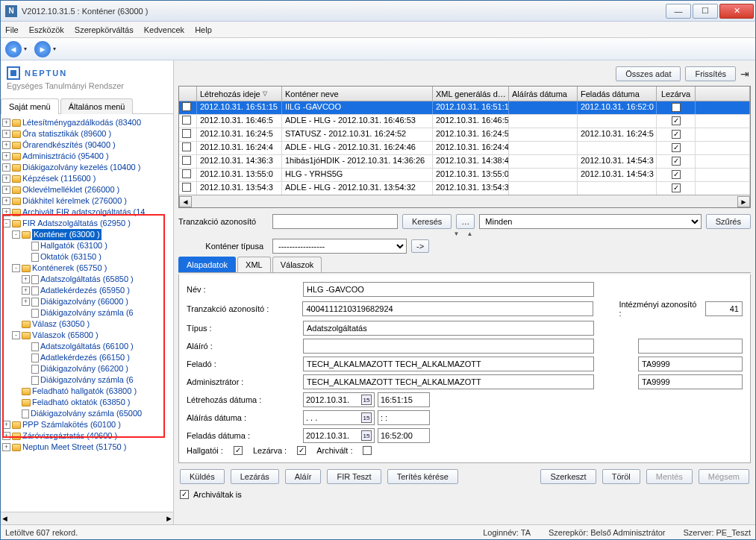 The height and width of the screenshot is (540, 756). I want to click on table-row: 2012.10.31. 16:46:5ADLE - HLG - 2012.10.…, so click(464, 122).